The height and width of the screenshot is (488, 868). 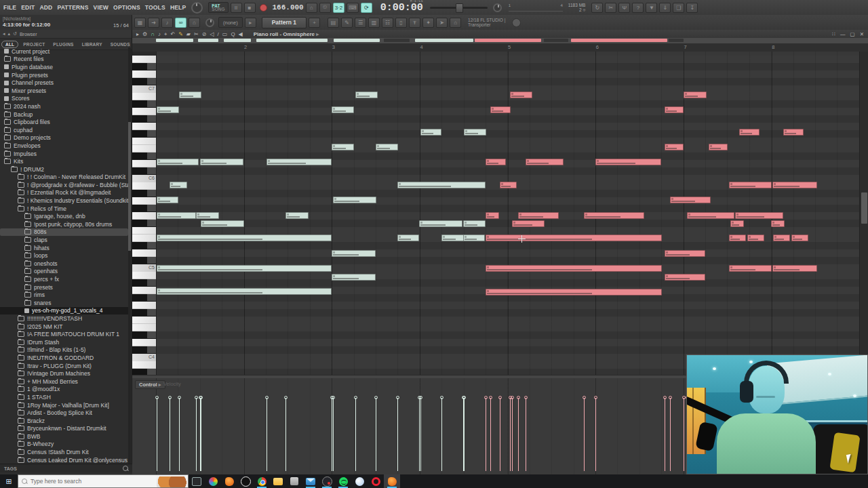 I want to click on browser-item: Brackz, so click(x=64, y=421).